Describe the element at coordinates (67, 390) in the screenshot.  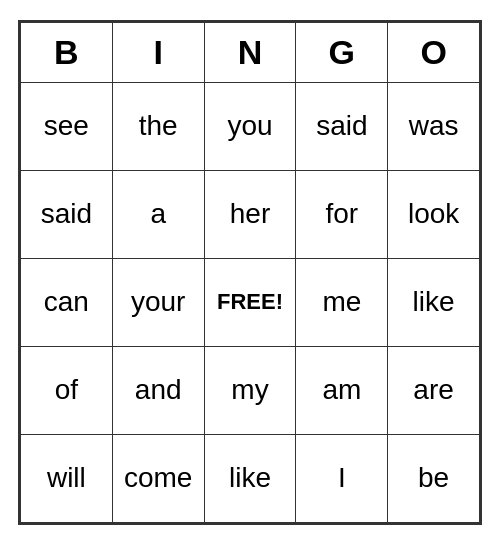
I see `cell-3-0: of` at that location.